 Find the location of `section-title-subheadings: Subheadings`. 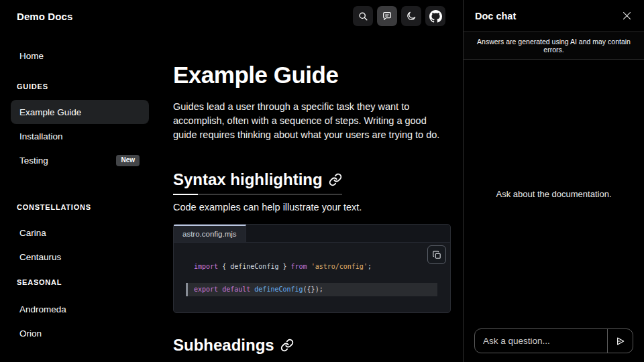

section-title-subheadings: Subheadings is located at coordinates (233, 345).